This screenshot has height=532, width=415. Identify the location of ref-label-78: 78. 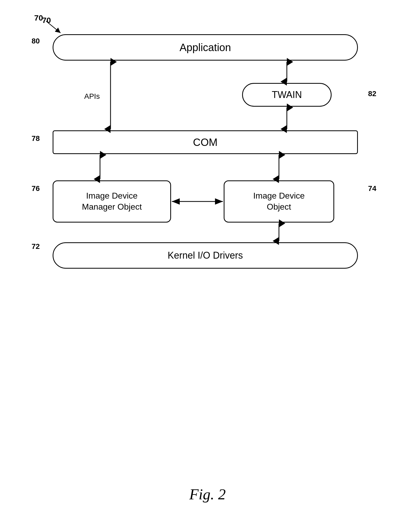
(36, 139).